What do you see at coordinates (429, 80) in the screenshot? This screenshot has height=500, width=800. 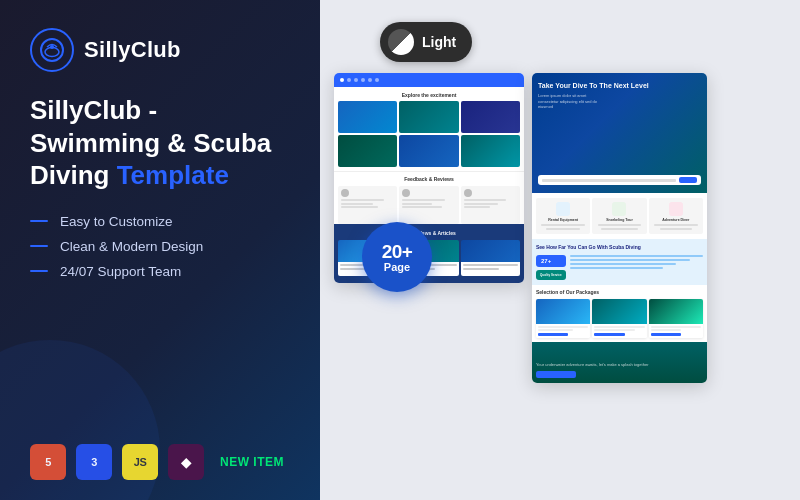 I see `screen1-header` at bounding box center [429, 80].